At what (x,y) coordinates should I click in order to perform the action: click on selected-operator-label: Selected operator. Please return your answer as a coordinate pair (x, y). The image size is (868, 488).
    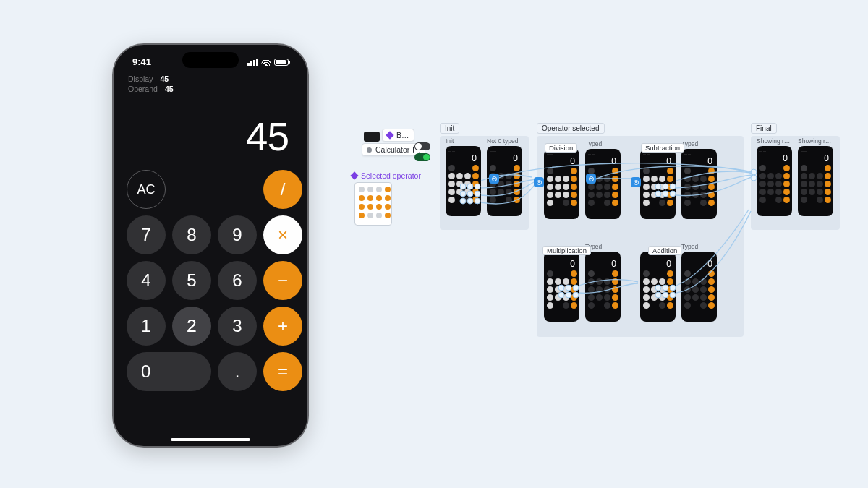
    Looking at the image, I should click on (386, 176).